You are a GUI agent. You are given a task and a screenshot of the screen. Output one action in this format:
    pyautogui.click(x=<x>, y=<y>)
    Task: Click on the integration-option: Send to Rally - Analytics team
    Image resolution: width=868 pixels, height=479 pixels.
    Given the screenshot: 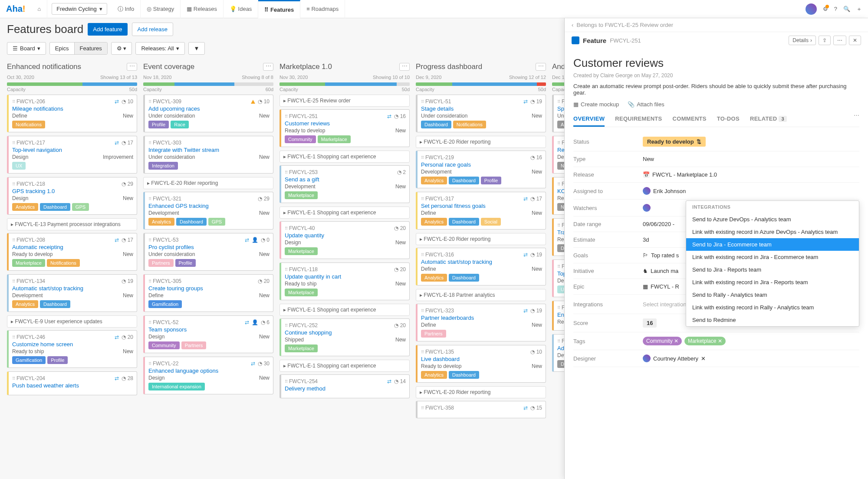 What is the action you would take?
    pyautogui.click(x=773, y=295)
    